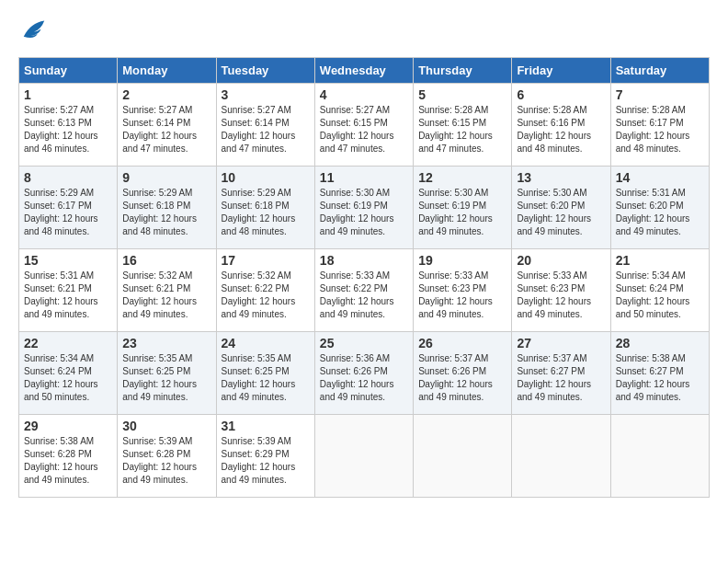 This screenshot has width=728, height=563. What do you see at coordinates (266, 378) in the screenshot?
I see `day-info: Sunrise: 5:35 AM Sunset: 6:25 PM Dayligh…` at bounding box center [266, 378].